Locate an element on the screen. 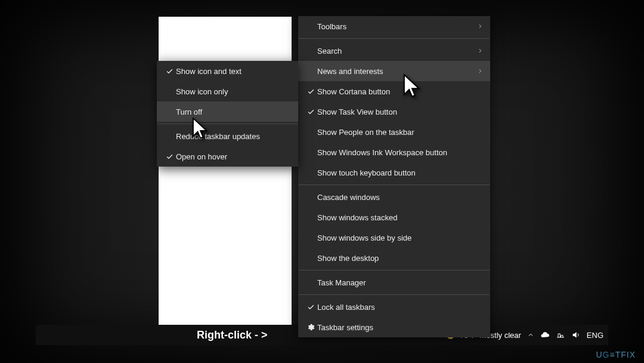  gear-icon is located at coordinates (311, 327).